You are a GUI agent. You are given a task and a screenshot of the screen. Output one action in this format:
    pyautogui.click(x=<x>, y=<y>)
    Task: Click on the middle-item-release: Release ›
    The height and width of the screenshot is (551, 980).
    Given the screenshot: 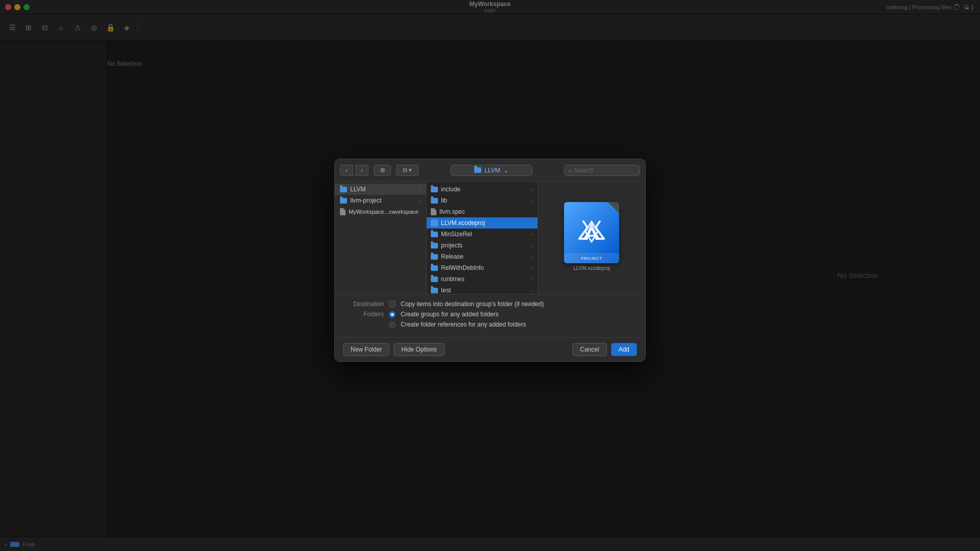 What is the action you would take?
    pyautogui.click(x=482, y=257)
    